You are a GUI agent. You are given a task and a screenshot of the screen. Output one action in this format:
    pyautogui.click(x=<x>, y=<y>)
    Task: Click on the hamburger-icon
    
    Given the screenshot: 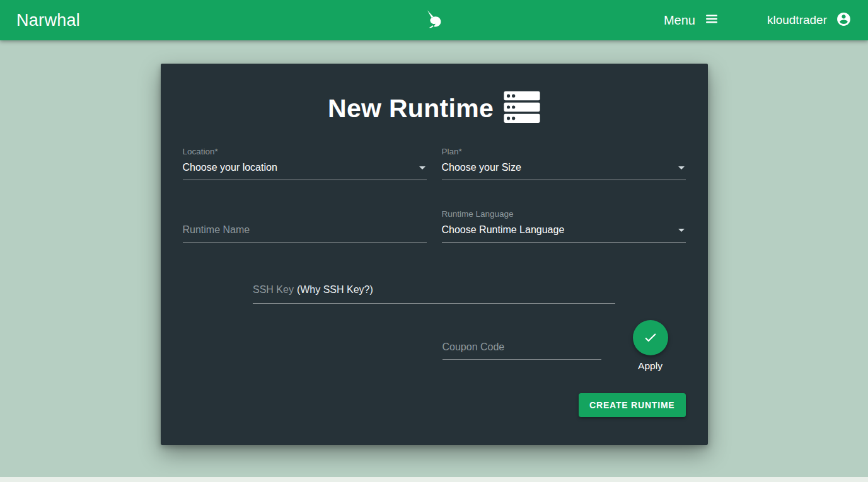 What is the action you would take?
    pyautogui.click(x=712, y=20)
    